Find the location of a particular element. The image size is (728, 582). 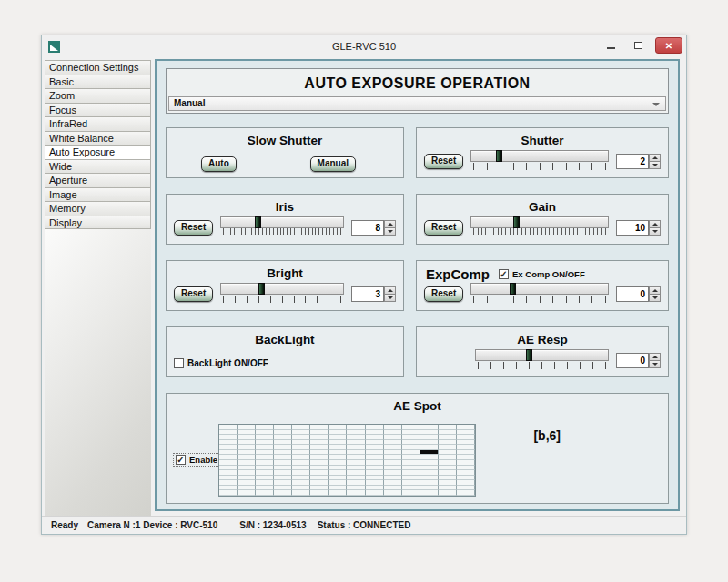

shutter-reset-button: Reset is located at coordinates (444, 162).